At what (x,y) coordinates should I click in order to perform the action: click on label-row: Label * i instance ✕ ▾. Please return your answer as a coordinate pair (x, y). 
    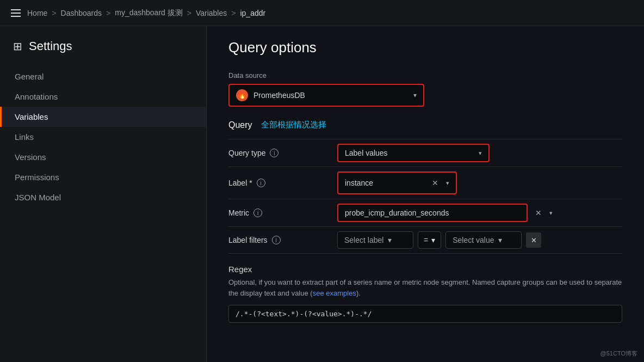
    Looking at the image, I should click on (425, 183).